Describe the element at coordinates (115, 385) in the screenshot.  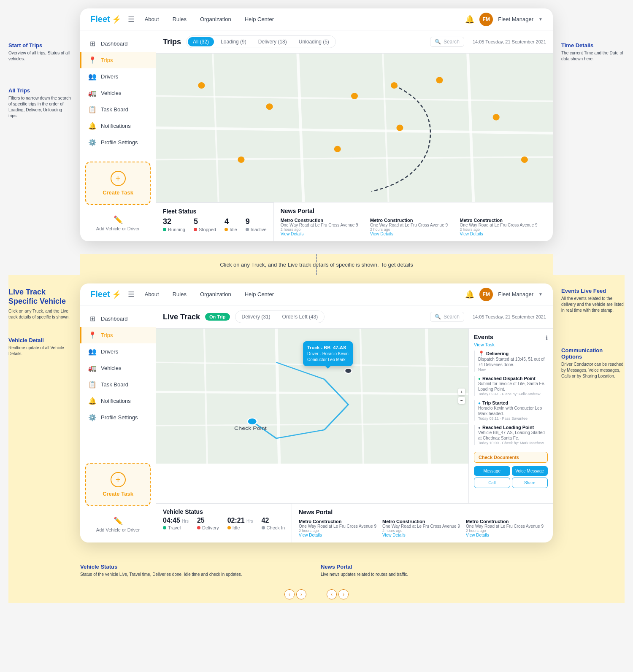
I see `live-label-taskboard: Task Board` at that location.